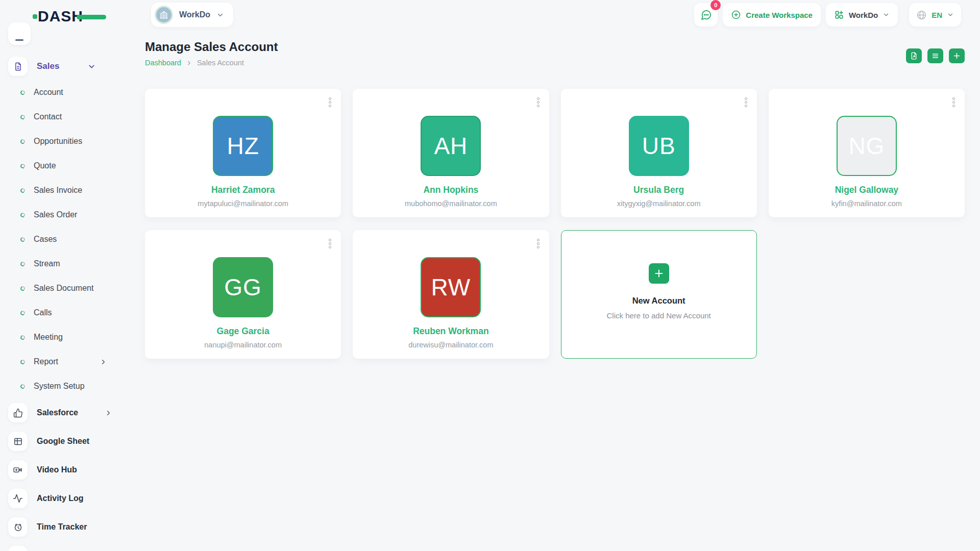 This screenshot has width=980, height=551. Describe the element at coordinates (659, 301) in the screenshot. I see `new-account-title: New Account` at that location.